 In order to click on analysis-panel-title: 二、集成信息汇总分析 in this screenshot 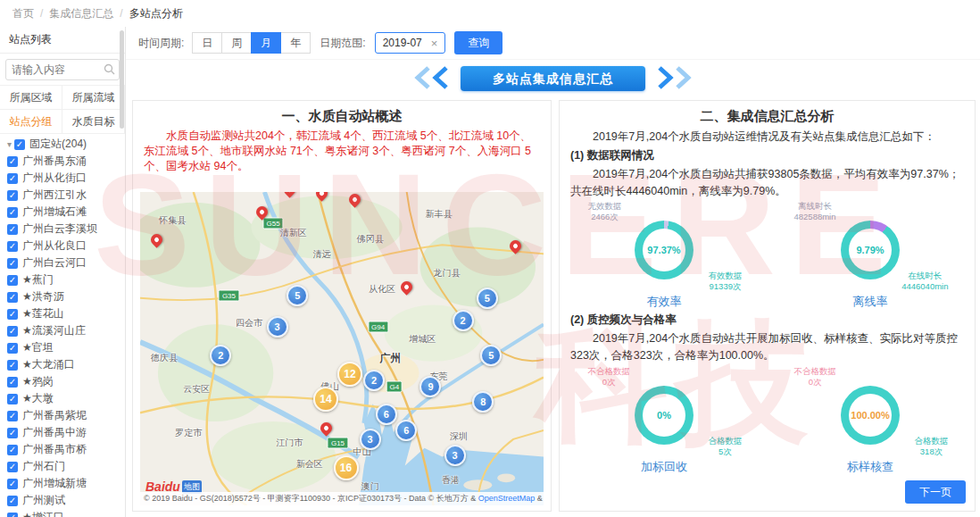, I will do `click(768, 116)`.